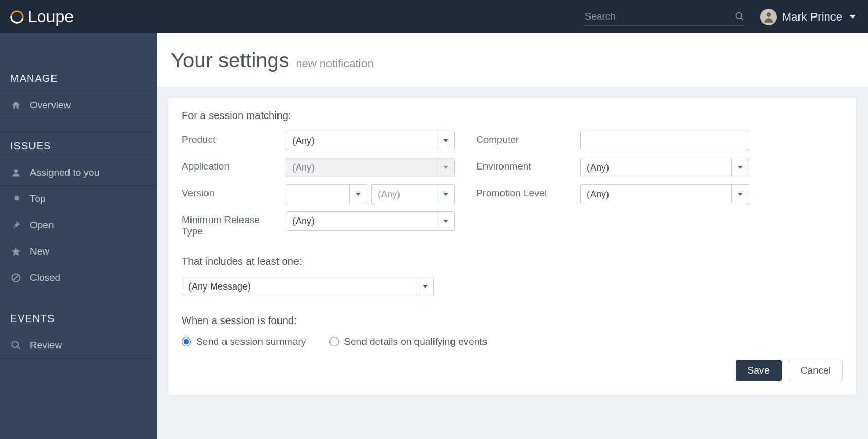 The image size is (868, 439). Describe the element at coordinates (45, 278) in the screenshot. I see `sidebar-item-label: Closed` at that location.